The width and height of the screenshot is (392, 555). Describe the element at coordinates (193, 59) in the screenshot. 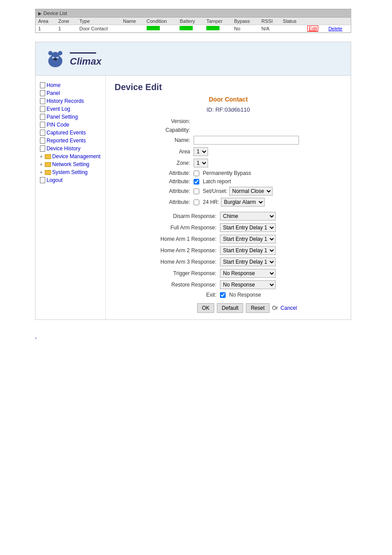

I see `panel-top: Climax` at that location.